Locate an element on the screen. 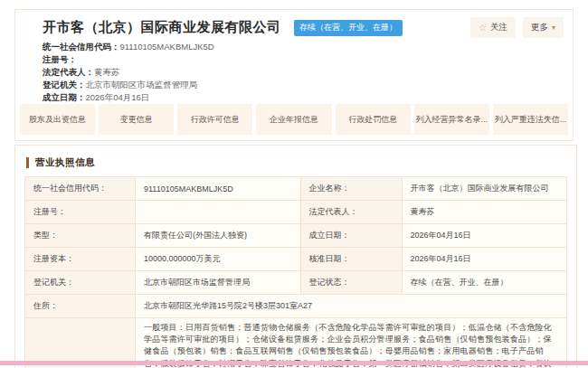  field-label: 类型： is located at coordinates (81, 236).